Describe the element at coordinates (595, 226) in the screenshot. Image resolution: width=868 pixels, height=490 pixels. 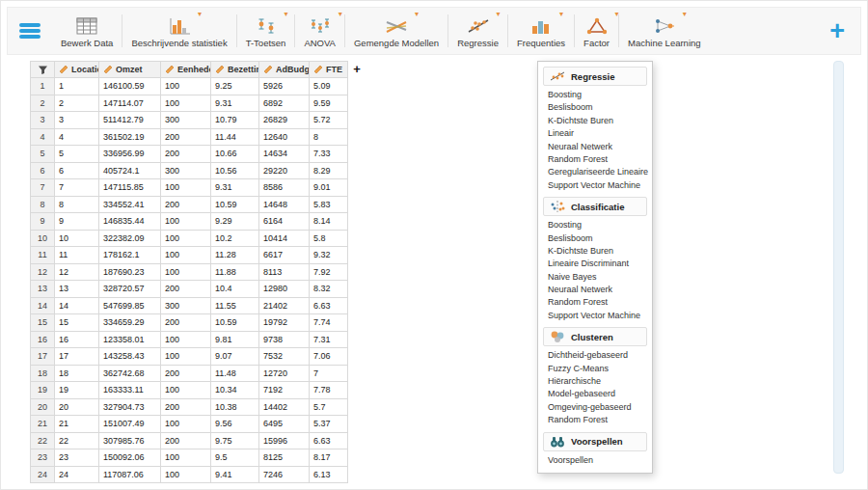
I see `menu-item-boosting: Boosting` at that location.